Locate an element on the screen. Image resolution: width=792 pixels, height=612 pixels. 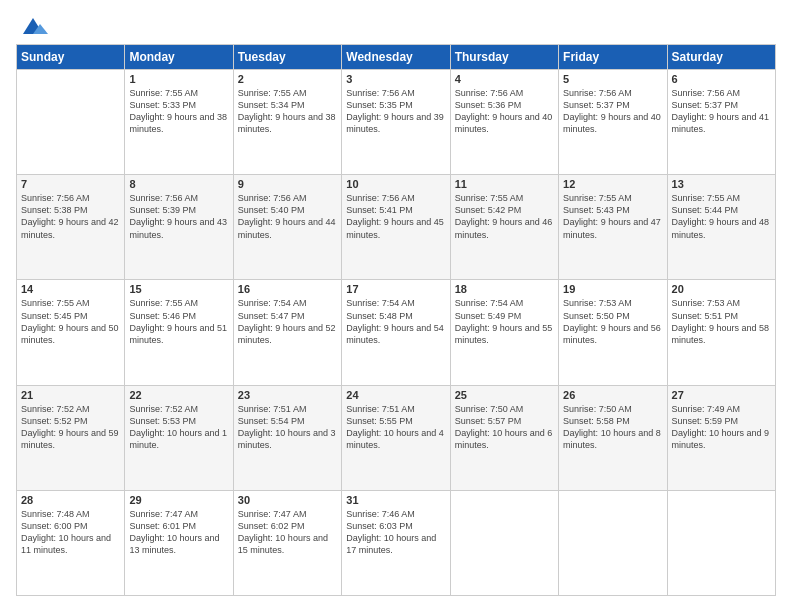
day-info: Sunrise: 7:49 AMSunset: 5:59 PMDaylight:… is located at coordinates (721, 427).